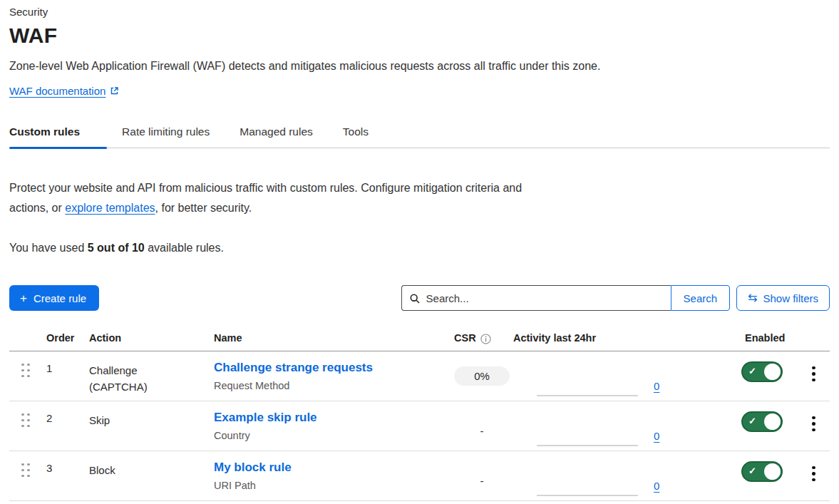 This screenshot has height=504, width=839. What do you see at coordinates (165, 133) in the screenshot?
I see `tab-rate-limiting-rules: Rate limiting rules` at bounding box center [165, 133].